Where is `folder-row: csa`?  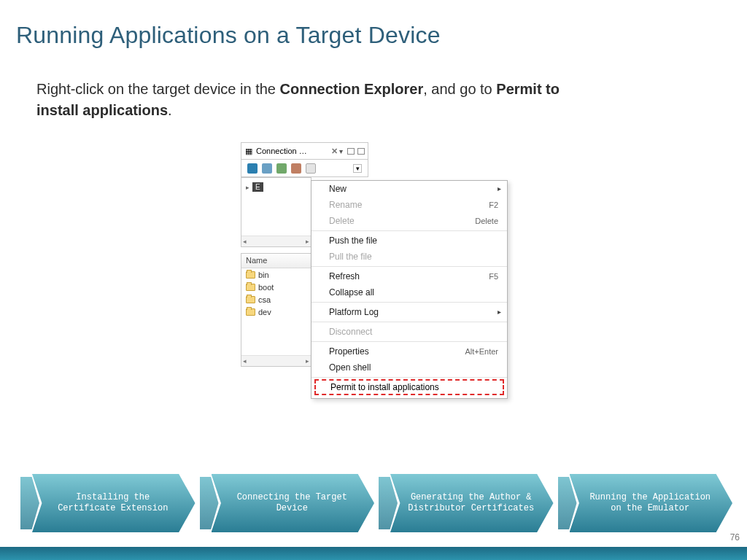
folder-row: csa is located at coordinates (276, 299).